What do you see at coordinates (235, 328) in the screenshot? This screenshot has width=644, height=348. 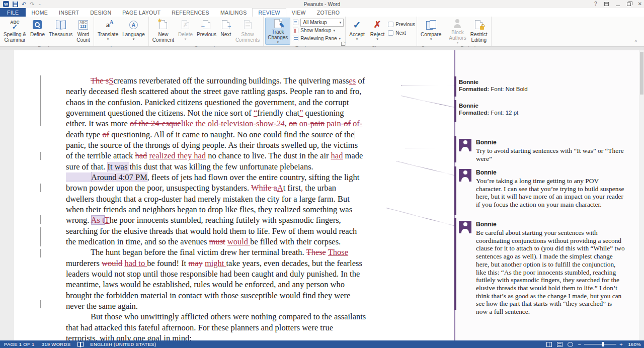 I see `document-line: that had attacked this fateful afternoon…` at bounding box center [235, 328].